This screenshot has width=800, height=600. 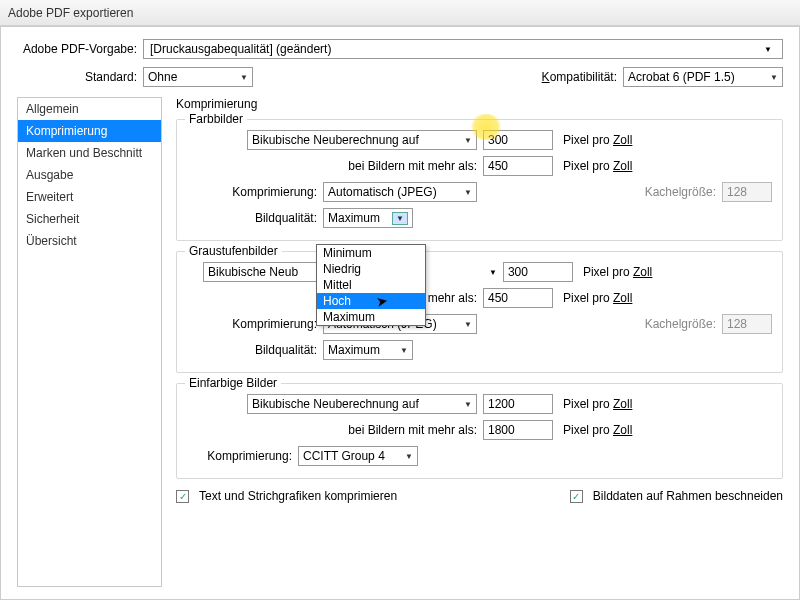 What do you see at coordinates (747, 324) in the screenshot?
I see `gray-tile-value: 128` at bounding box center [747, 324].